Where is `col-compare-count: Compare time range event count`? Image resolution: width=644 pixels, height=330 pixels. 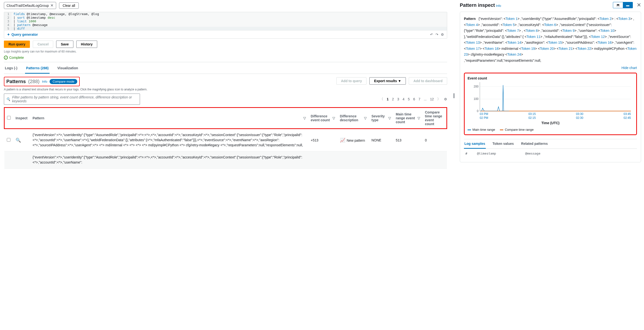
col-compare-count: Compare time range event count is located at coordinates (435, 118).